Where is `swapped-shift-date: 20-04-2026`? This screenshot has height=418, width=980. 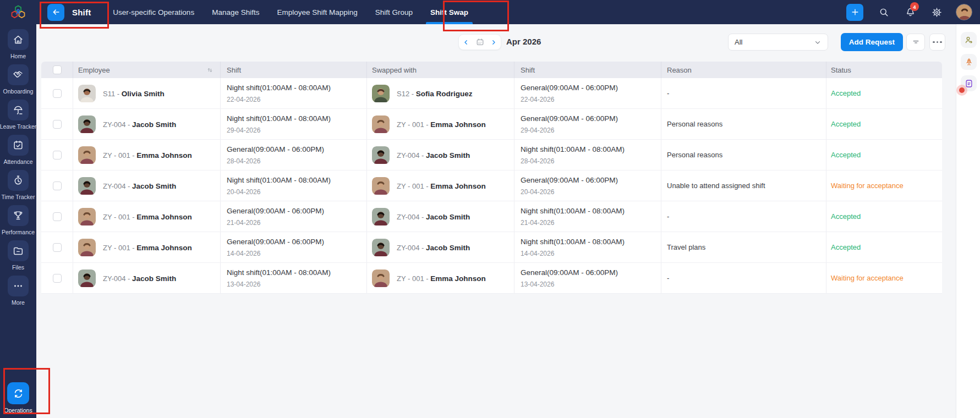 swapped-shift-date: 20-04-2026 is located at coordinates (537, 192).